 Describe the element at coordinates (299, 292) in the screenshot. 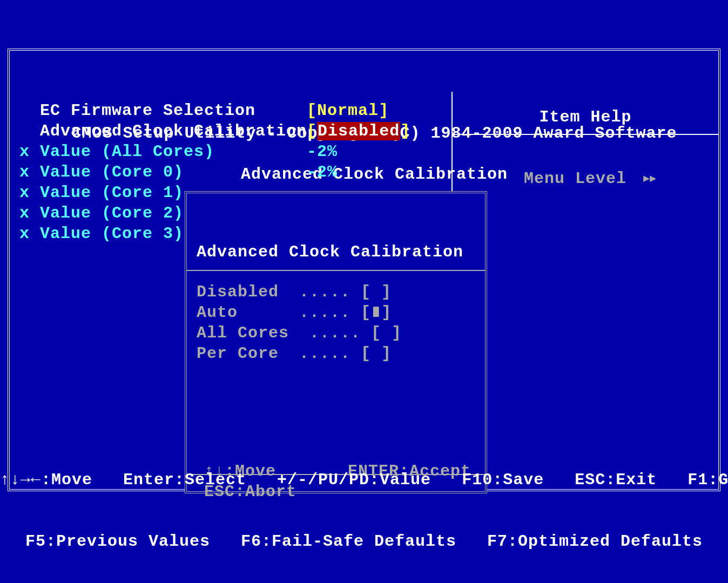

I see `popup-option: Disabled ..... [ ]` at that location.